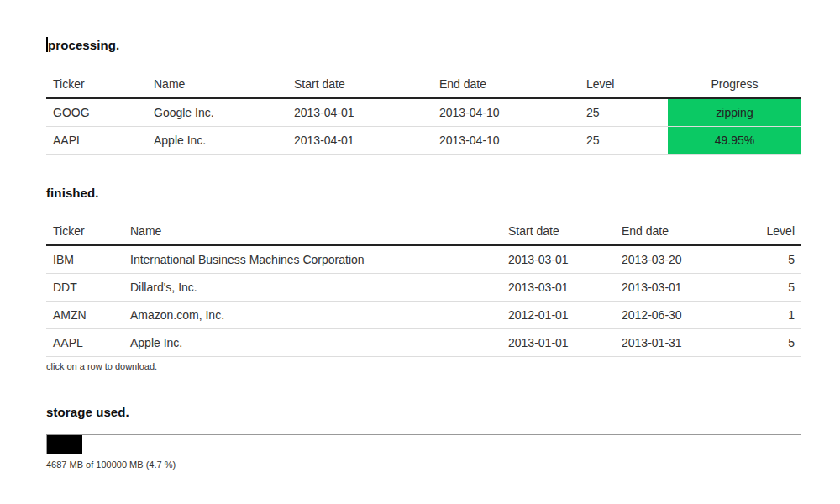 Image resolution: width=840 pixels, height=504 pixels. Describe the element at coordinates (423, 287) in the screenshot. I see `table-row-download: DDT Dillard's, Inc. 2013-03-01 2013-03-0…` at that location.